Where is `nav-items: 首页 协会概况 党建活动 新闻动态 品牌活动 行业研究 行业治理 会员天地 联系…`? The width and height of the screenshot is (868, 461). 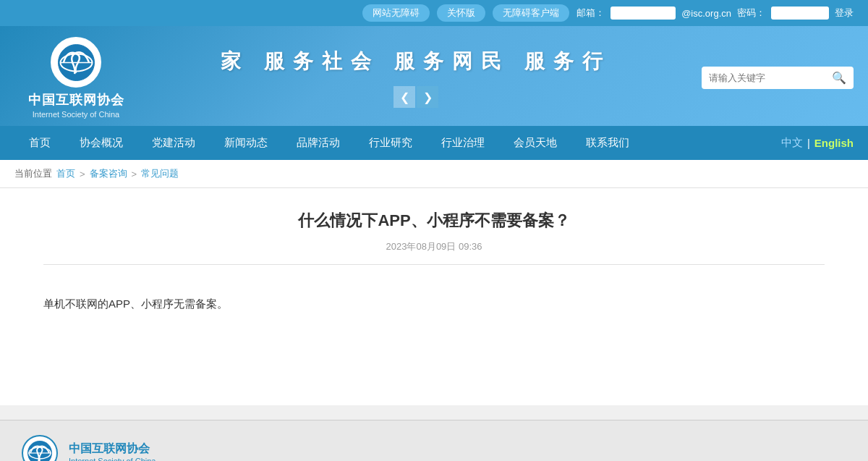 nav-items: 首页 协会概况 党建活动 新闻动态 品牌活动 行业研究 行业治理 会员天地 联系… is located at coordinates (329, 143).